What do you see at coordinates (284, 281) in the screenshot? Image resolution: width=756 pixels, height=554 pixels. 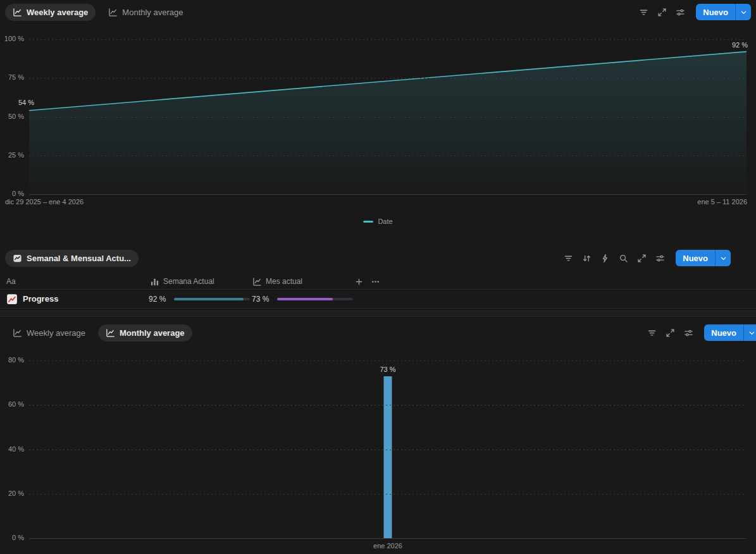 I see `column-header-label: Mes actual` at bounding box center [284, 281].